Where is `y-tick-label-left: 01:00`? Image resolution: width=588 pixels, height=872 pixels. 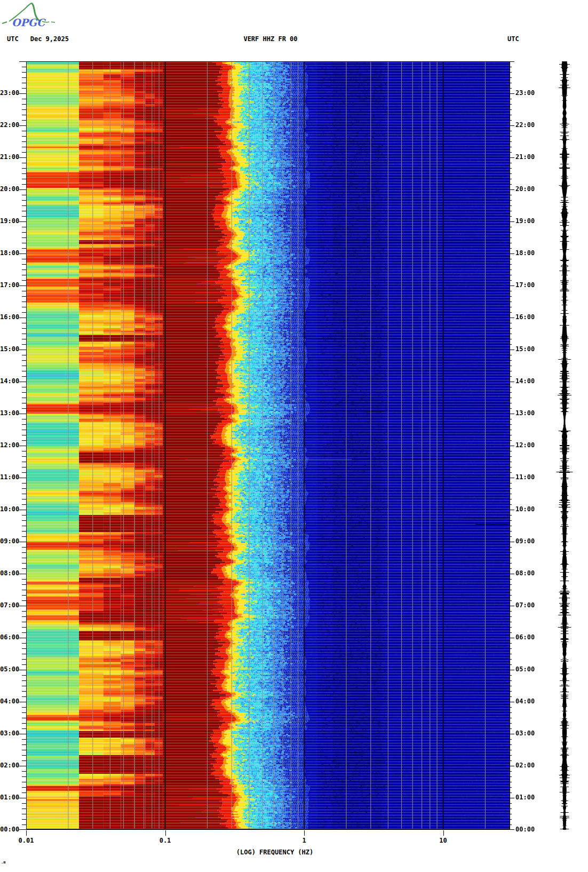
y-tick-label-left: 01:00 is located at coordinates (9, 797).